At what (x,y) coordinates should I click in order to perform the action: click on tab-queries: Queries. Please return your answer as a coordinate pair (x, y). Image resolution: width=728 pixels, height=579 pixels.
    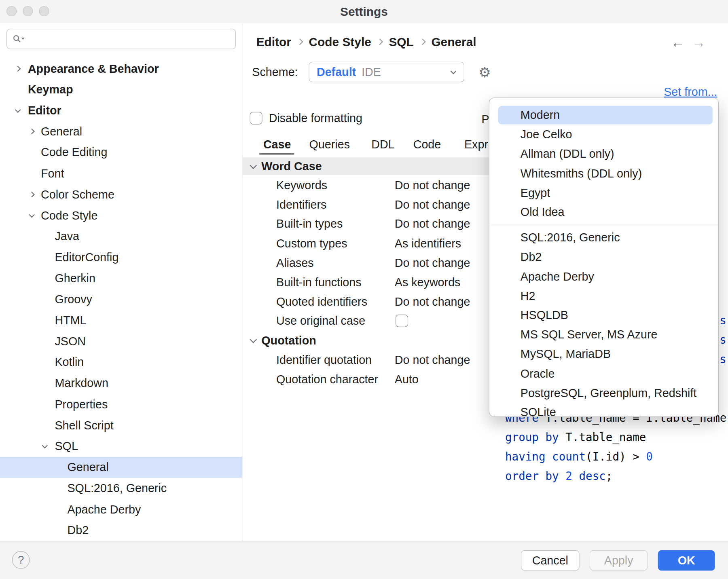
    Looking at the image, I should click on (330, 145).